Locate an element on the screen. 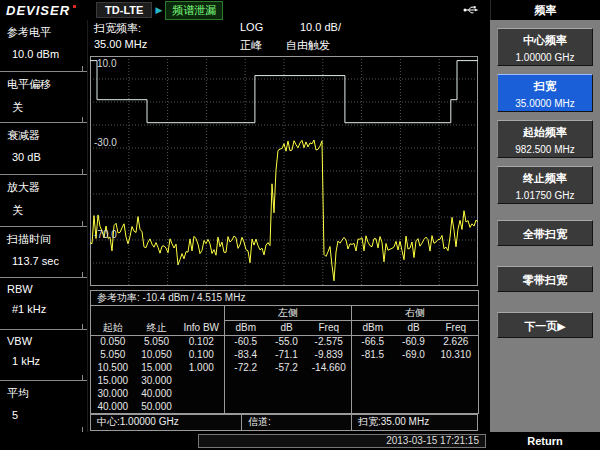  param-value: 10.0 dBm is located at coordinates (45, 54).